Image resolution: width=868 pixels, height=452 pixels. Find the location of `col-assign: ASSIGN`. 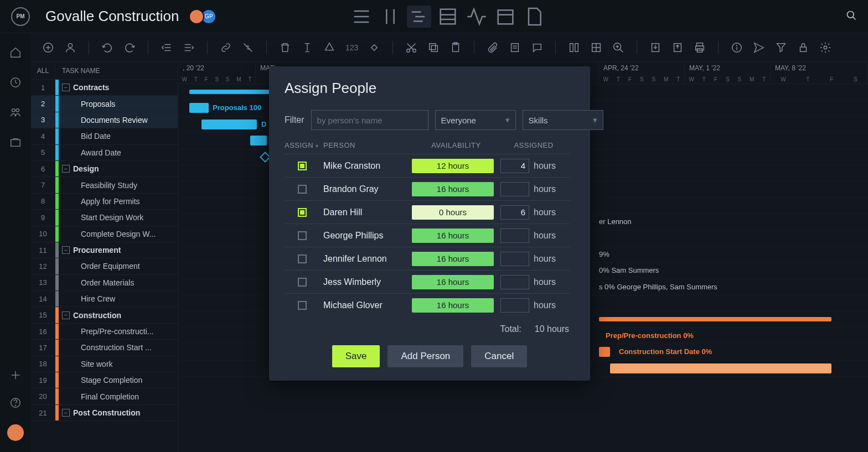

col-assign: ASSIGN is located at coordinates (304, 145).